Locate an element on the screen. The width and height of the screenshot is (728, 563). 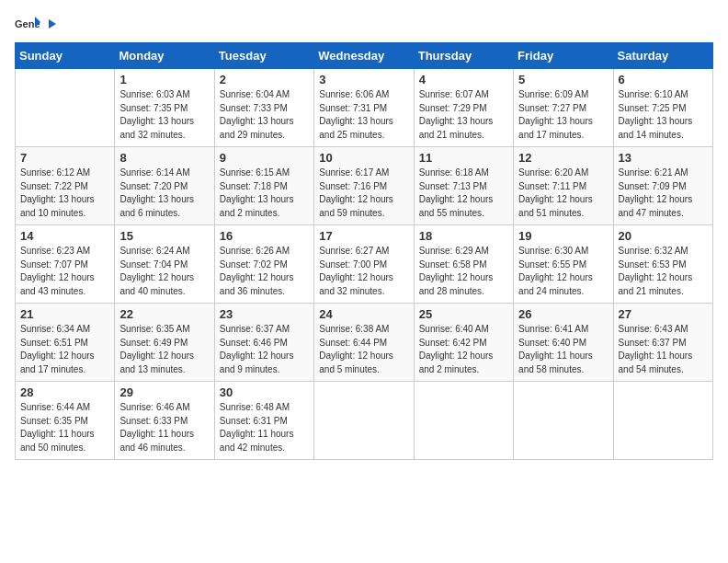
calendar-day-cell: 5Sunrise: 6:09 AM Sunset: 7:27 PM Daylig… is located at coordinates (563, 109).